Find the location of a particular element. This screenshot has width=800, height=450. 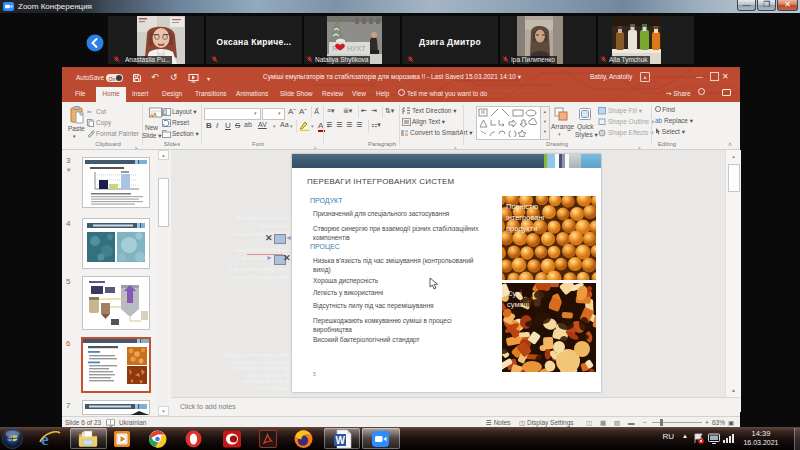

svg-text: суміші is located at coordinates (518, 304).